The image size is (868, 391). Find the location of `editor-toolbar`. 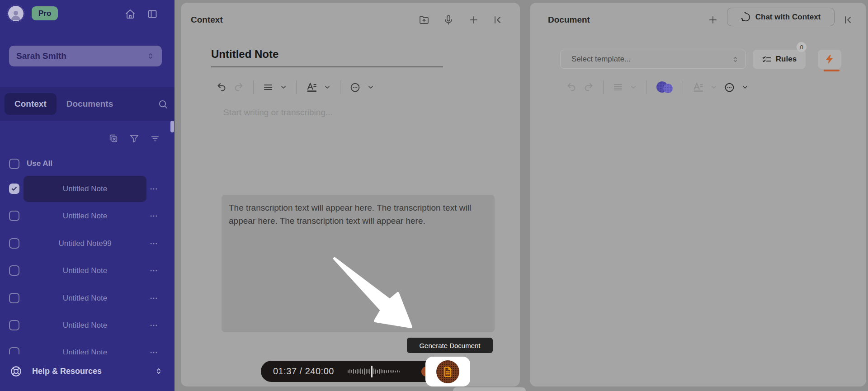

editor-toolbar is located at coordinates (295, 87).